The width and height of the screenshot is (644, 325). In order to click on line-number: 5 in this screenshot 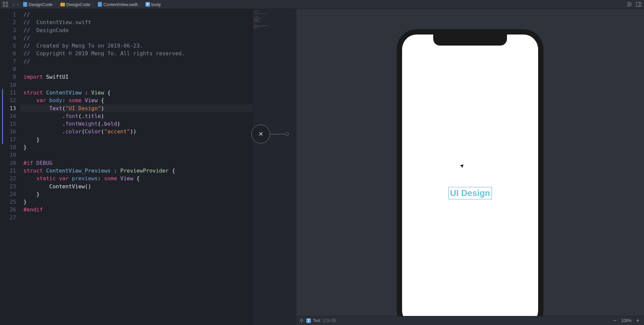, I will do `click(8, 46)`.